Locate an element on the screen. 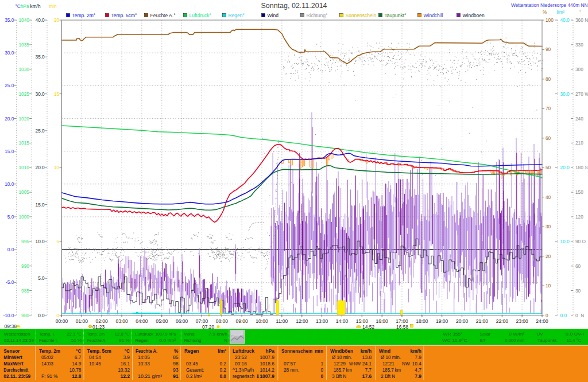 This screenshot has height=382, width=588. svg-text: Temp. 5cm is located at coordinates (99, 351).